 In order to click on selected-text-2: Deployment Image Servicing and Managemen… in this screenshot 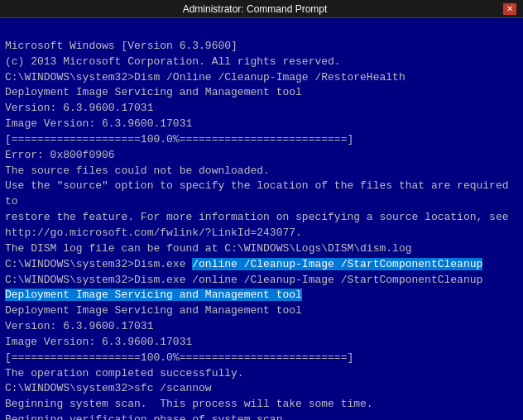, I will do `click(154, 294)`.